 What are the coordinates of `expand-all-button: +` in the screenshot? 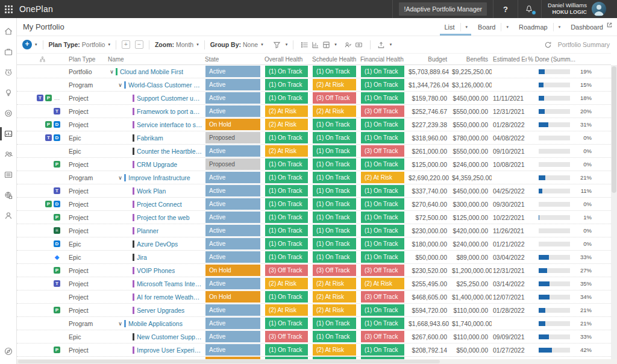 It's located at (126, 45).